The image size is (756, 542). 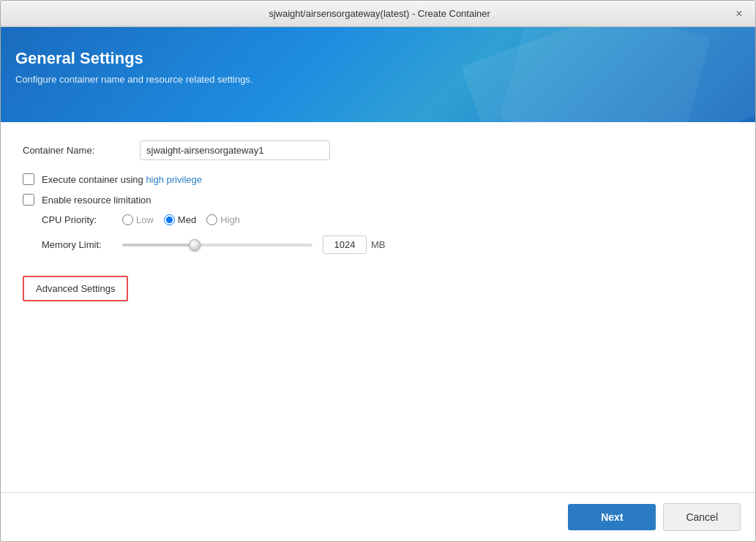 I want to click on resource-limit-checkbox, so click(x=29, y=200).